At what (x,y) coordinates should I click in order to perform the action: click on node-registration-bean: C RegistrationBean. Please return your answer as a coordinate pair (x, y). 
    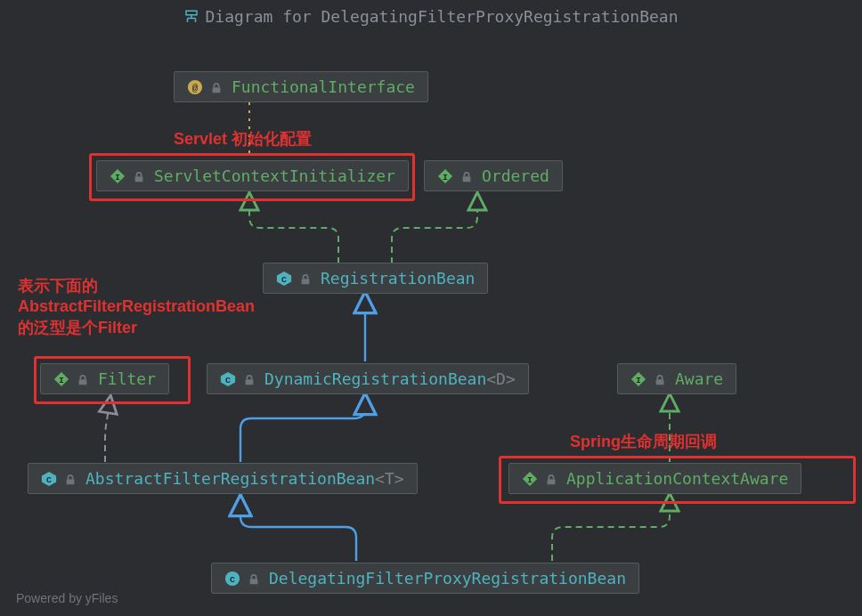
    Looking at the image, I should click on (376, 278).